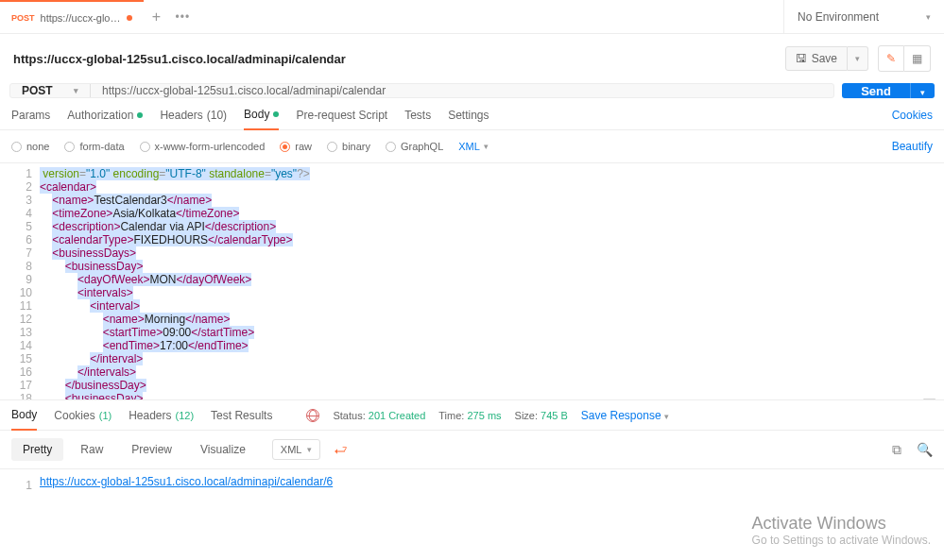 This screenshot has height=560, width=944. I want to click on tab-overflow-menu: •••, so click(183, 17).